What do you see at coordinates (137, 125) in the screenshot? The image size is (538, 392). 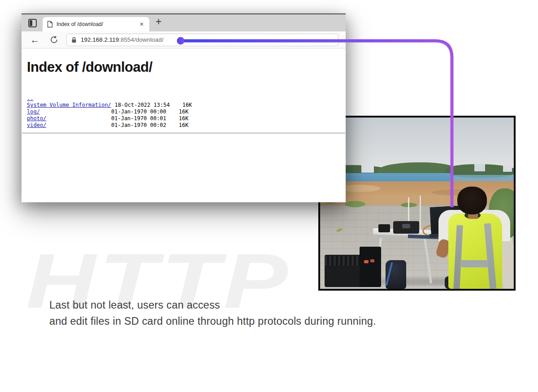 I see `file-date: 01-Jan-1970 00:02` at bounding box center [137, 125].